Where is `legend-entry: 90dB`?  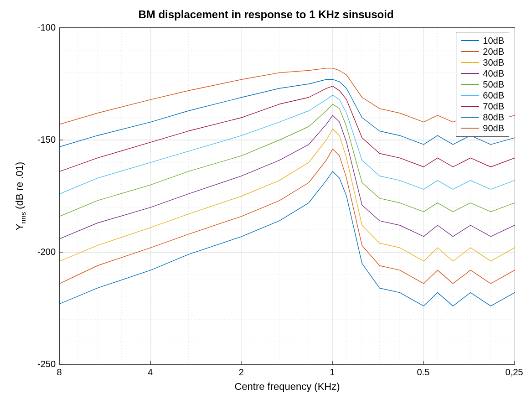
legend-entry: 90dB is located at coordinates (482, 128).